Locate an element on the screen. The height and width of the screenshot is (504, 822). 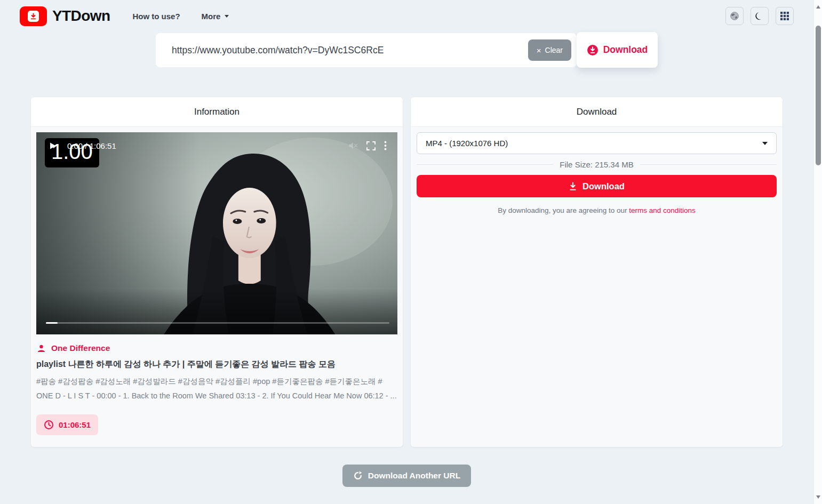
url-field: × Clear is located at coordinates (366, 50).